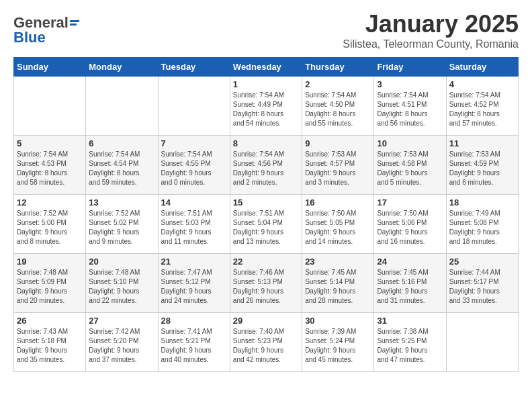 This screenshot has height=411, width=532. Describe the element at coordinates (122, 321) in the screenshot. I see `day-number: 27` at that location.